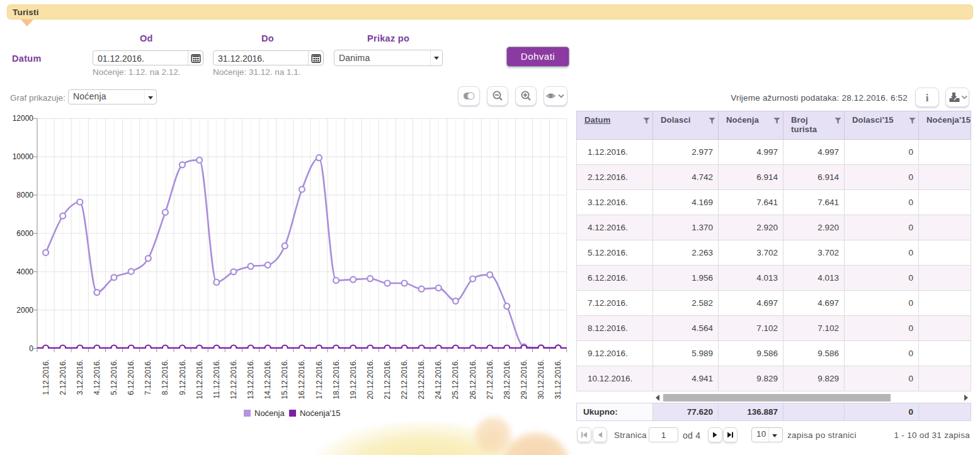 This screenshot has width=980, height=455. What do you see at coordinates (302, 379) in the screenshot?
I see `svg-text: 16.12.2016.` at bounding box center [302, 379].